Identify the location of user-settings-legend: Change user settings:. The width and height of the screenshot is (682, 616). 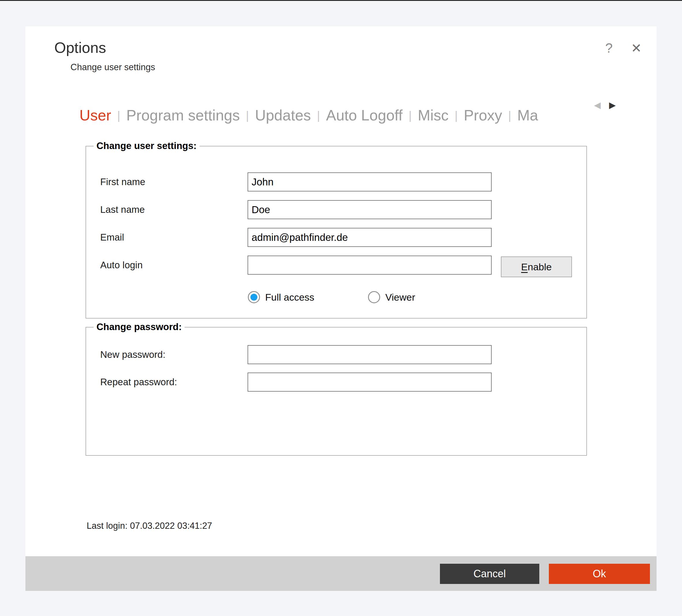
(147, 146).